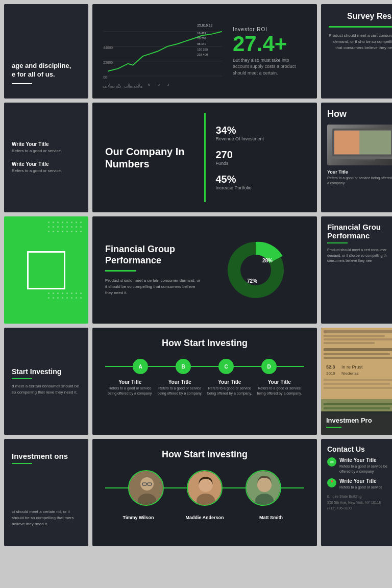 This screenshot has height=588, width=392. What do you see at coordinates (359, 484) in the screenshot?
I see `contact-item-2: 📍 Write Your Title Refers to a good or s…` at bounding box center [359, 484].